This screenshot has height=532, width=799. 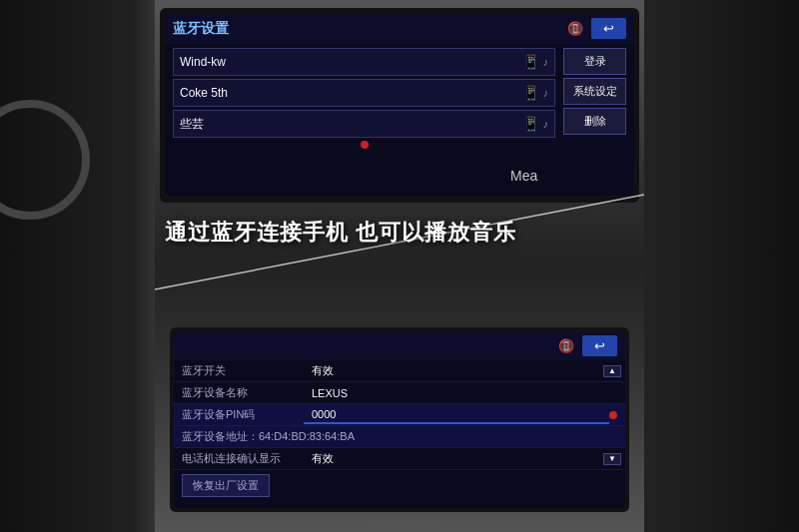 I want to click on setting-row-4: 电话机连接确认显示 有效 ▼, so click(x=400, y=459).